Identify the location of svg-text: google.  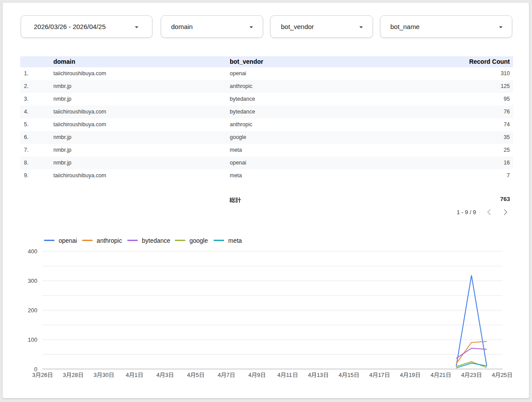
(199, 241).